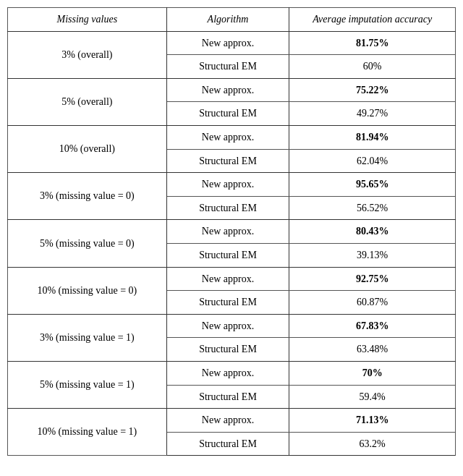  I want to click on table-row: 5% (overall)New approx.75.22%, so click(232, 90).